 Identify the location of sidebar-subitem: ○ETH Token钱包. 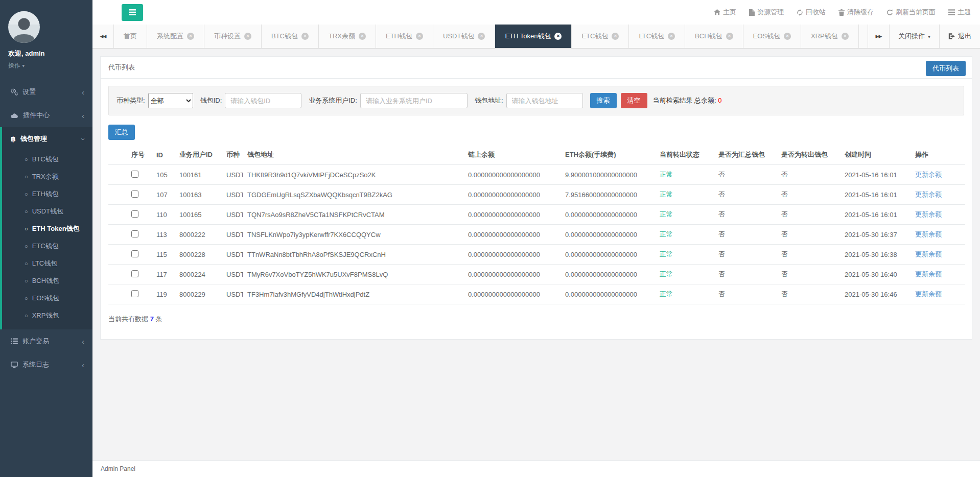
(47, 229).